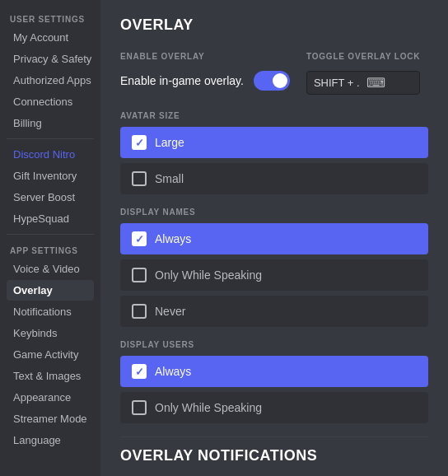 The width and height of the screenshot is (448, 476). I want to click on sidebar-item-game-activity: Game Activity, so click(50, 354).